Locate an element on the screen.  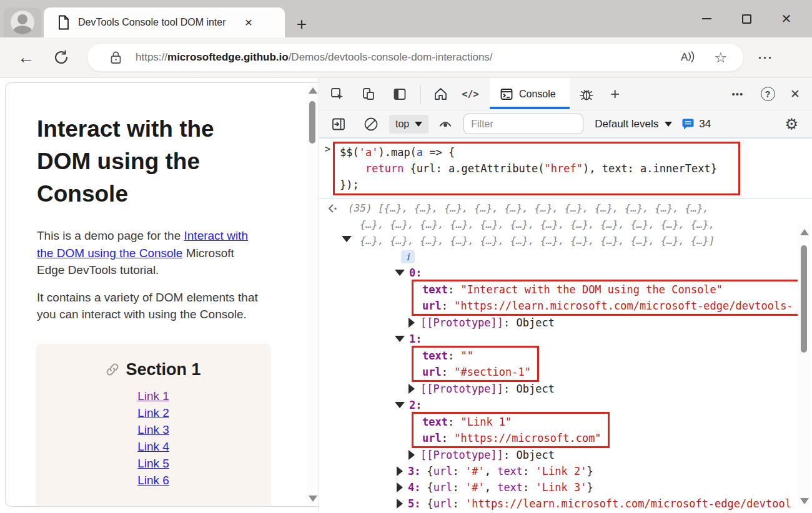
settings-gear-icon: ⚙ is located at coordinates (791, 124).